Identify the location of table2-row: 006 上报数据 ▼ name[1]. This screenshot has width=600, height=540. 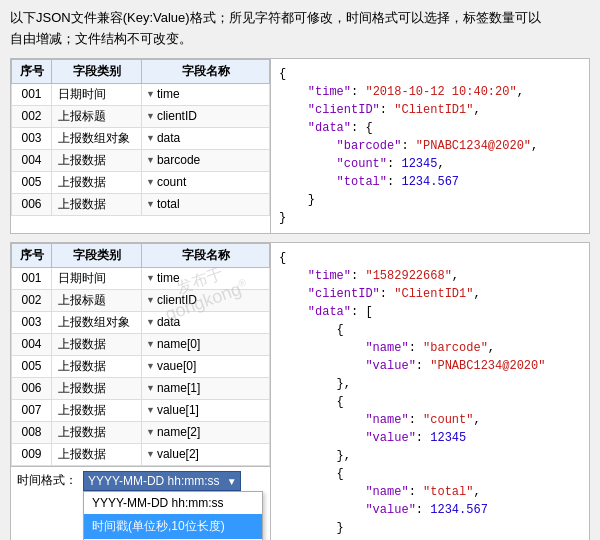
(141, 388).